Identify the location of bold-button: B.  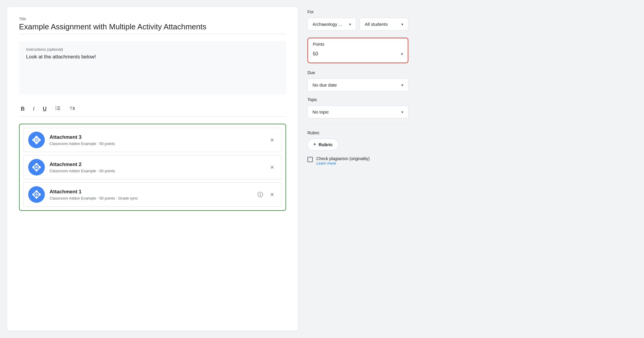
(23, 109).